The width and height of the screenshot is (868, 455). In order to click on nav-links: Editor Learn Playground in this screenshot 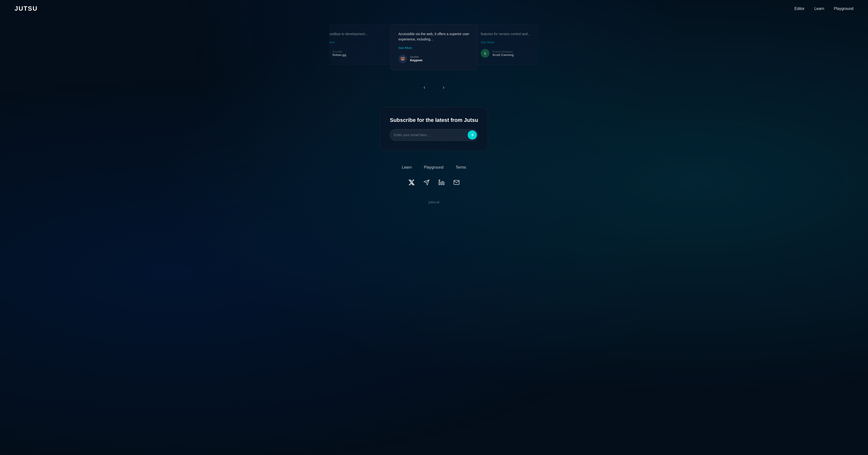, I will do `click(824, 9)`.